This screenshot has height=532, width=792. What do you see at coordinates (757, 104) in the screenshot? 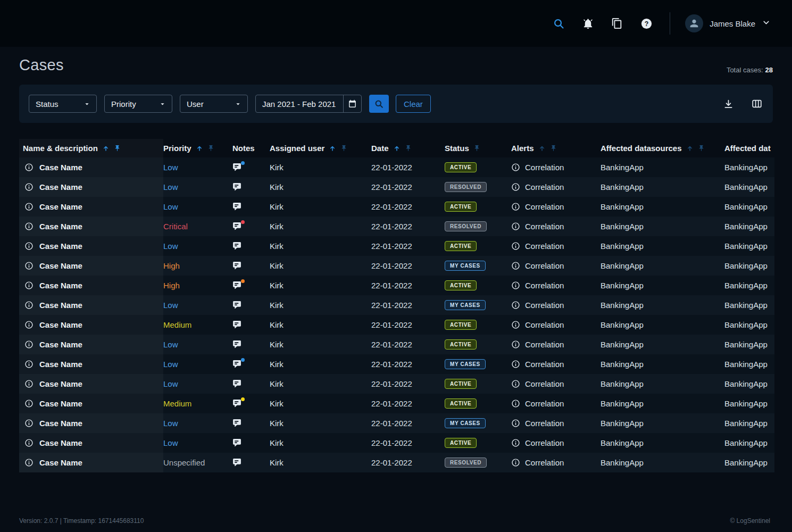
I see `columns-icon` at bounding box center [757, 104].